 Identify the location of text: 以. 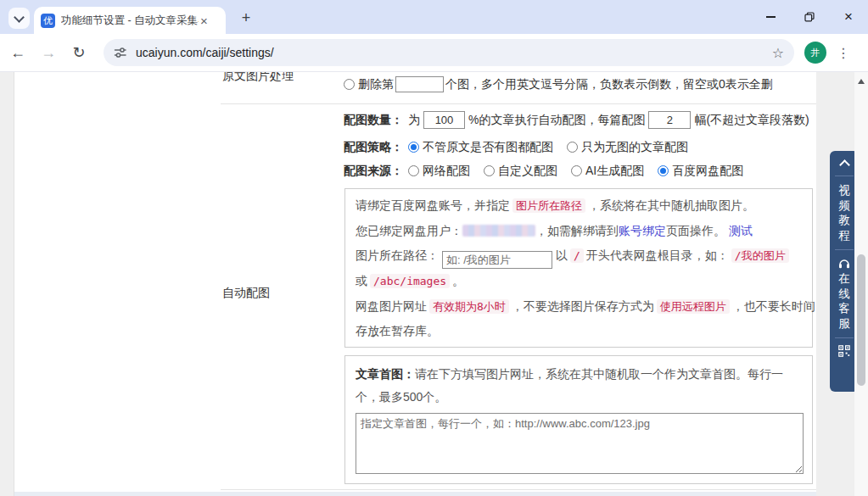
(562, 255).